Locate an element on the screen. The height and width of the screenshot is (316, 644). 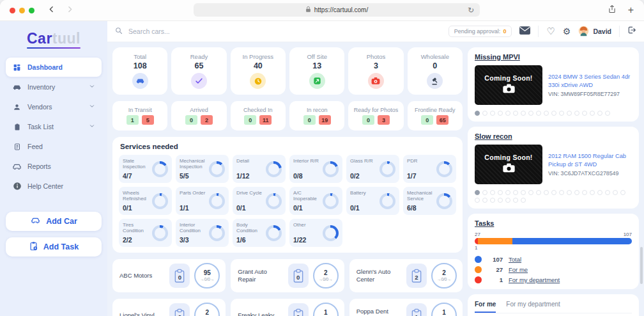
service-tile-drive-cycle: Drive Cycle0/1 is located at coordinates (259, 201).